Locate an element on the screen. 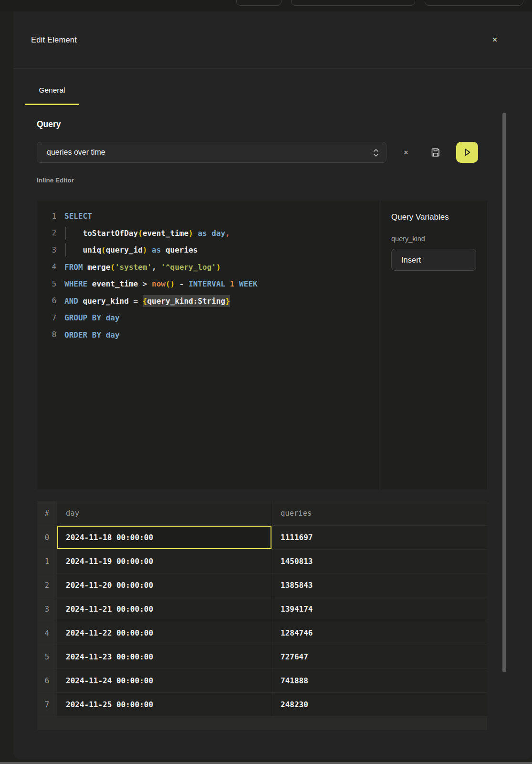  code-line: 2 toStartOfDay(event_time) as day, is located at coordinates (208, 233).